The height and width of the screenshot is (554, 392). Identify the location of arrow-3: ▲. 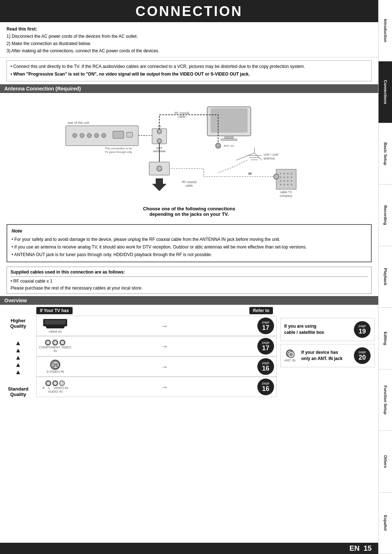
(18, 357).